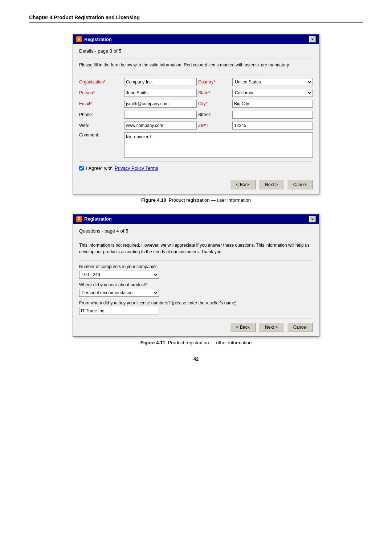 The width and height of the screenshot is (392, 554). Describe the element at coordinates (196, 126) in the screenshot. I see `form-row-5: Web: ZIP*:` at that location.